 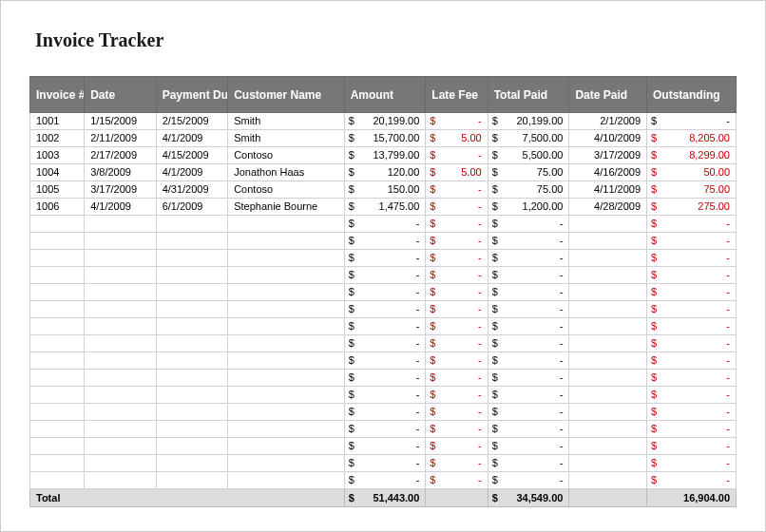 I want to click on th-due: Payment Due, so click(x=192, y=95).